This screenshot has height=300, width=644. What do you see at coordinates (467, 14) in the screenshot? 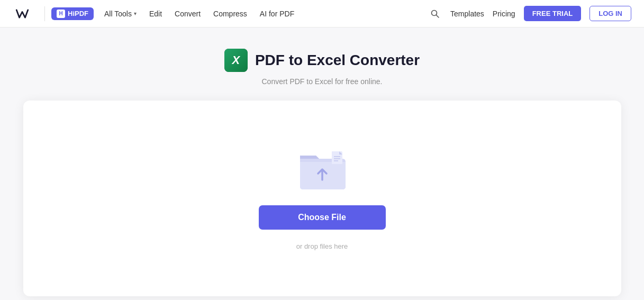
I see `nav-templates-link: Templates` at bounding box center [467, 14].